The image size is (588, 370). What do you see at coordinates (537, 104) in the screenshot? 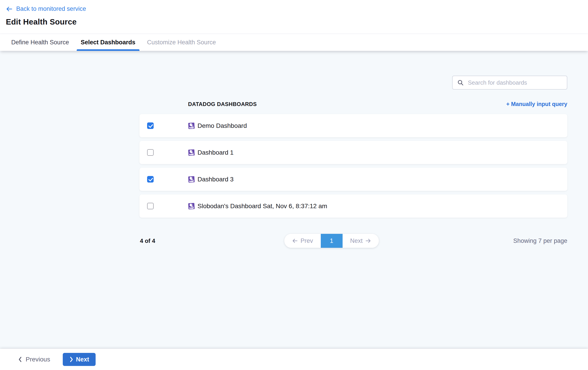
I see `manually-input-query-link: + Manually input query` at bounding box center [537, 104].